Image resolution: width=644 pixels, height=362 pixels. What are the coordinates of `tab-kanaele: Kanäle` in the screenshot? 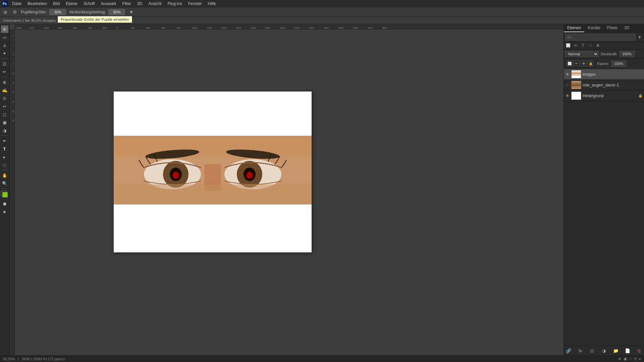 It's located at (594, 28).